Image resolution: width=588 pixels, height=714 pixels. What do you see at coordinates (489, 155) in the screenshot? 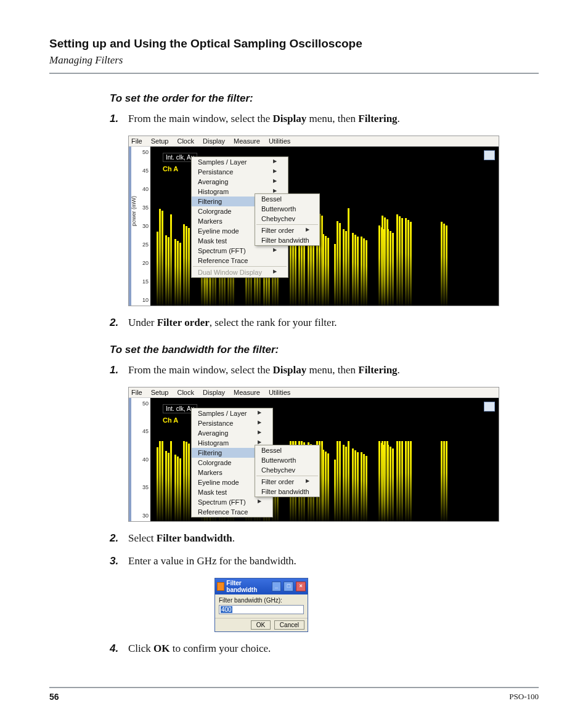
I see `plot-corner-icon` at bounding box center [489, 155].